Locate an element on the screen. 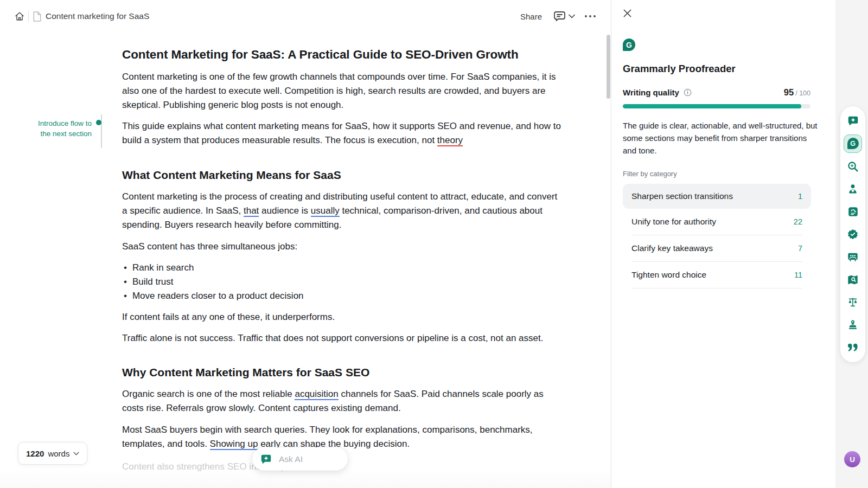 This screenshot has width=868, height=488. word-count-button: 1220 words is located at coordinates (53, 453).